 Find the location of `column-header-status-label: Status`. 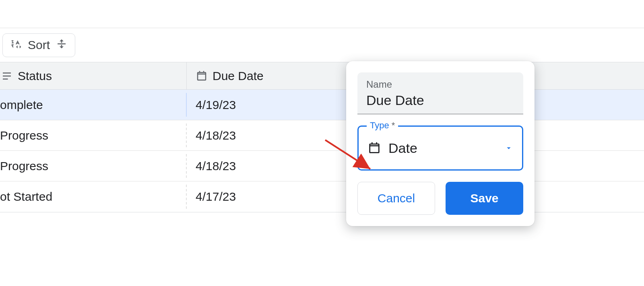

column-header-status-label: Status is located at coordinates (35, 76).